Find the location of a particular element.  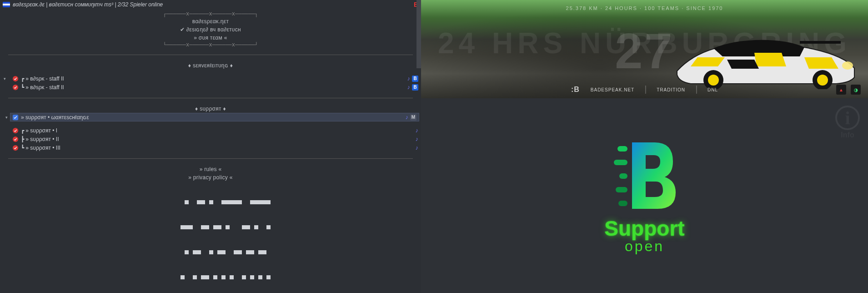

ascii-frame-bottom: └──────x──────x──────x──────┘ is located at coordinates (211, 45).